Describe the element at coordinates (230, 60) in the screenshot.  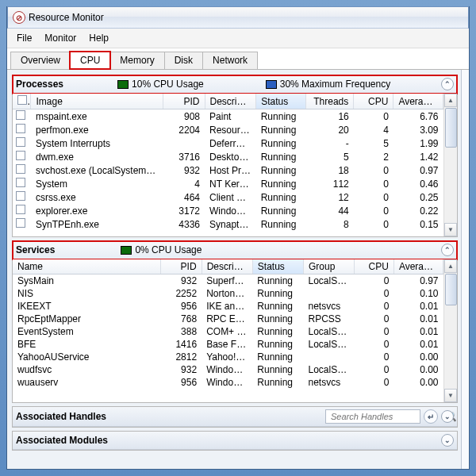
I see `tab-network: Network` at that location.